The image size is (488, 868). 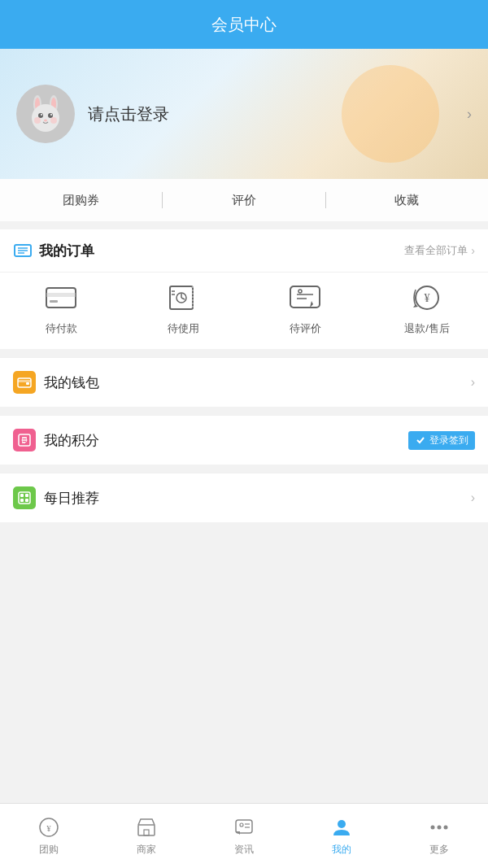 I want to click on header: 会员中心, so click(x=244, y=24).